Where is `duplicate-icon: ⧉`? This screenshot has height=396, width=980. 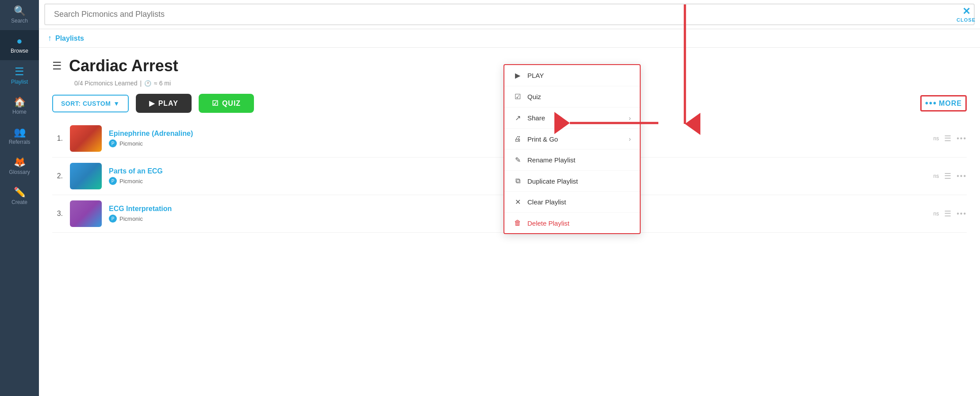
duplicate-icon: ⧉ is located at coordinates (518, 181).